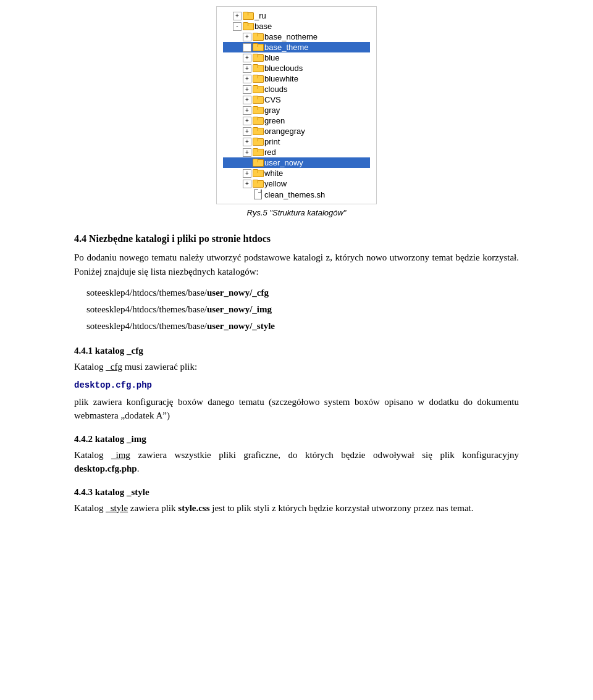 This screenshot has height=700, width=593. I want to click on tree-item-label: blue, so click(272, 58).